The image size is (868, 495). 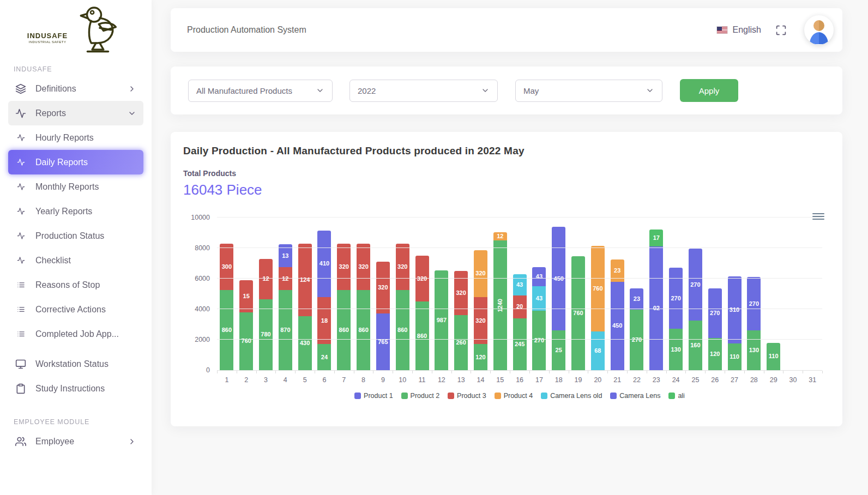 I want to click on bar-value-label: 320, so click(x=383, y=288).